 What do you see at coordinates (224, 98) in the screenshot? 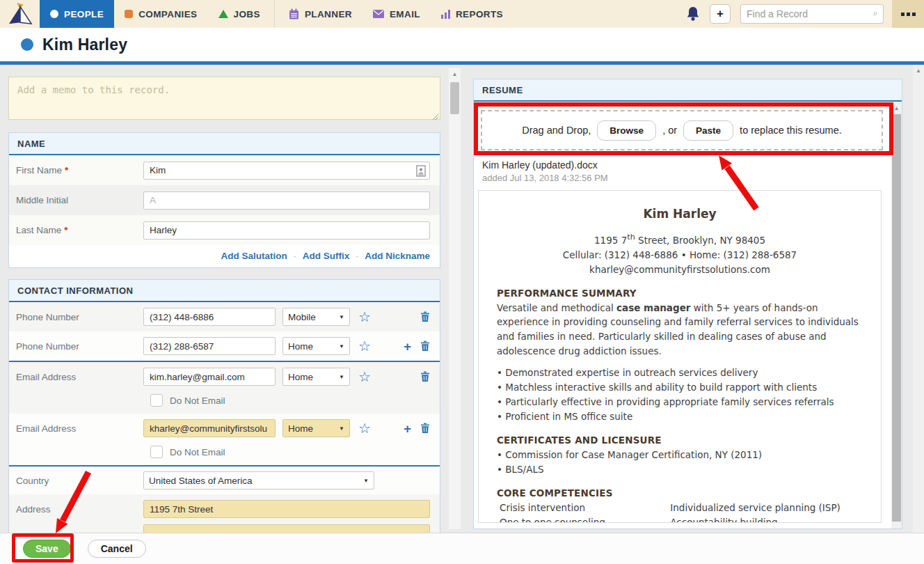
I see `memo-input` at bounding box center [224, 98].